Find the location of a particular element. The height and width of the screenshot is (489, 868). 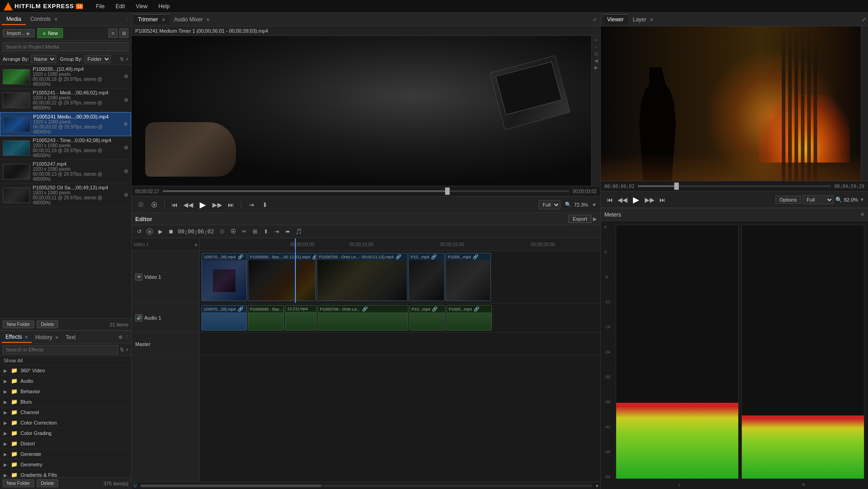

viewer-prev-frame-btn: ◀◀ is located at coordinates (623, 200).